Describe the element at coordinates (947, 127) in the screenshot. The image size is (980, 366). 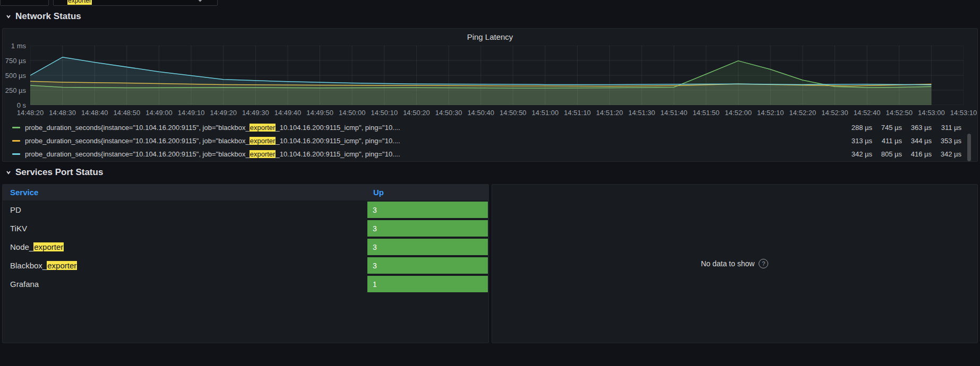
I see `legend-value-current: 311 µs` at that location.